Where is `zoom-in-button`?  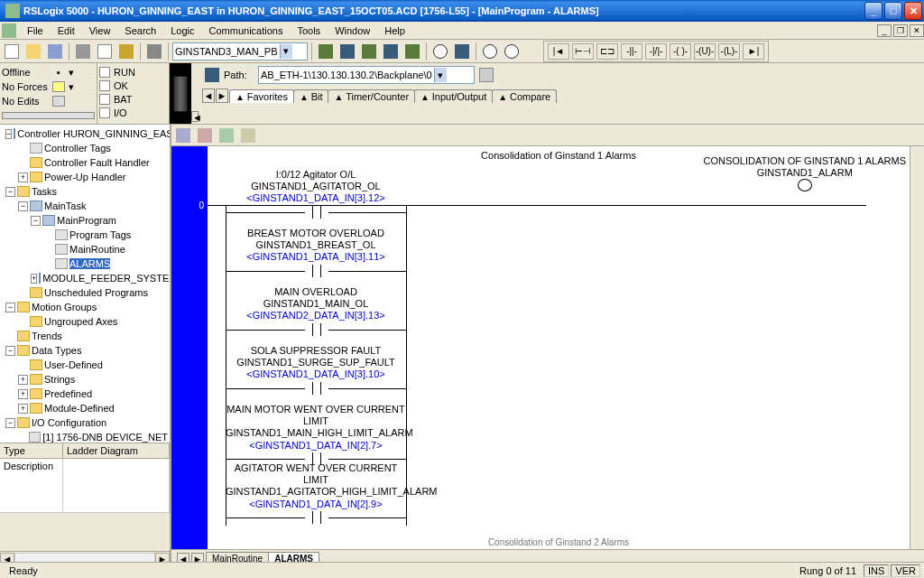
zoom-in-button is located at coordinates (490, 51).